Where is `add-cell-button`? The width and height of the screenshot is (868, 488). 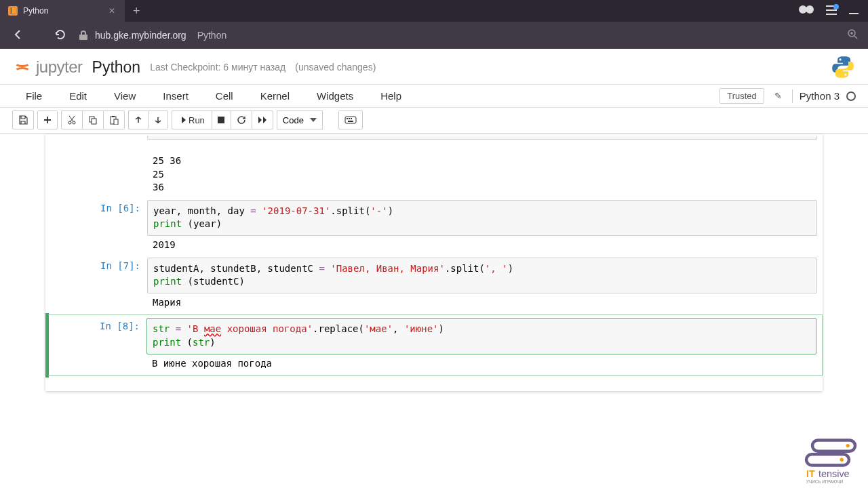
add-cell-button is located at coordinates (47, 120).